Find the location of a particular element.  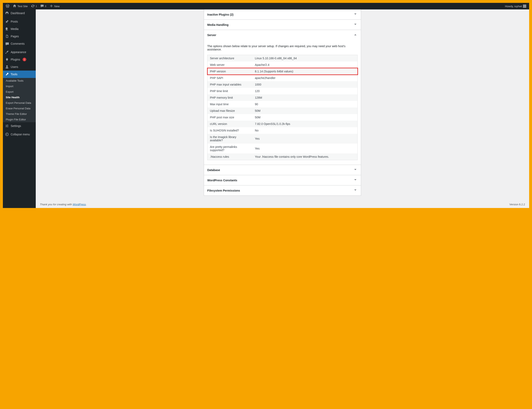

refresh-icon is located at coordinates (33, 6).